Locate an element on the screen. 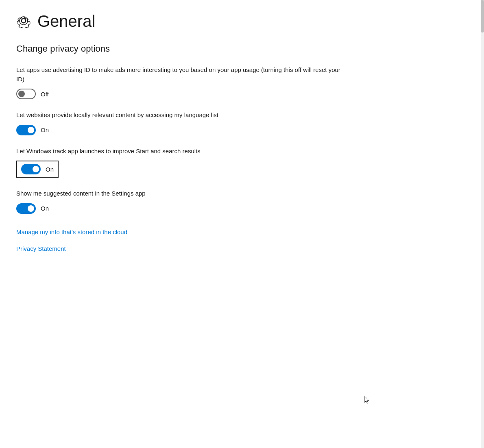 The image size is (484, 448). suggested-content-toggle-row: On is located at coordinates (242, 209).